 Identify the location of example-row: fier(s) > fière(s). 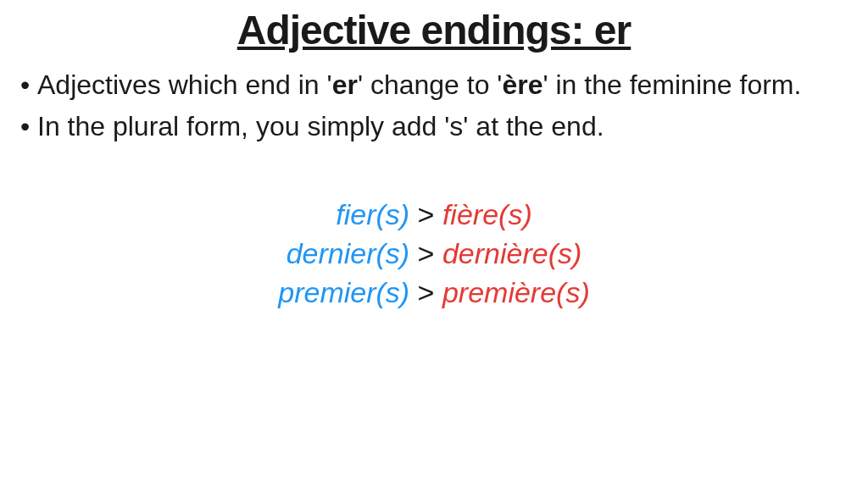
(434, 215).